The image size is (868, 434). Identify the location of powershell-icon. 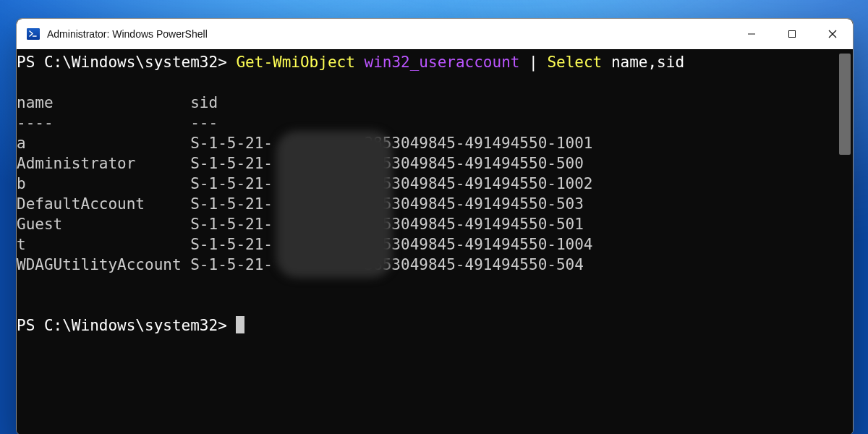
(33, 34).